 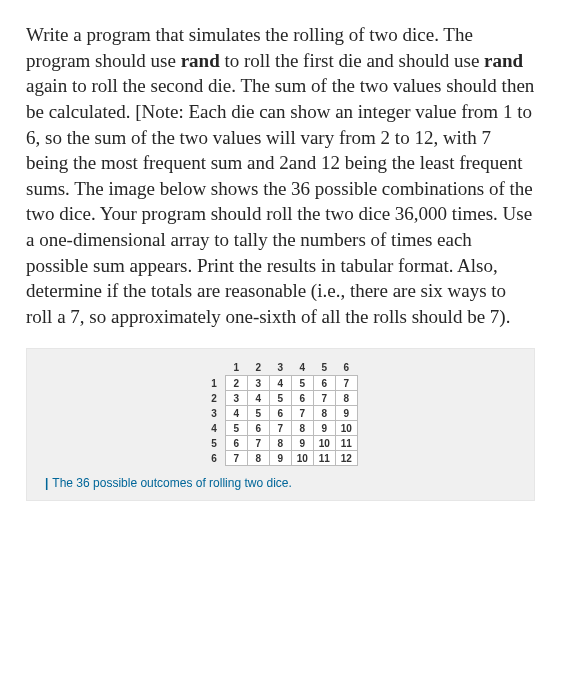 I want to click on caption-bar-icon: |, so click(x=46, y=483).